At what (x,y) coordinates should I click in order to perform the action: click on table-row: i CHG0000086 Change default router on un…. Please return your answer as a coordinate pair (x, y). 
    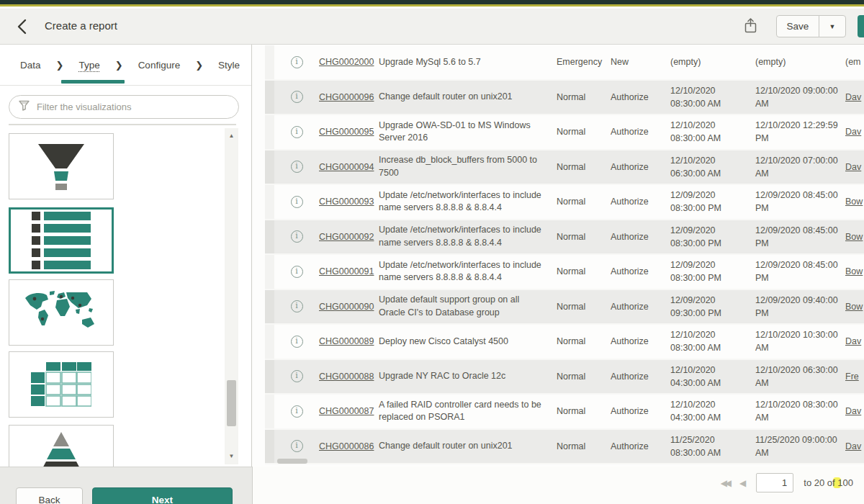
    Looking at the image, I should click on (564, 448).